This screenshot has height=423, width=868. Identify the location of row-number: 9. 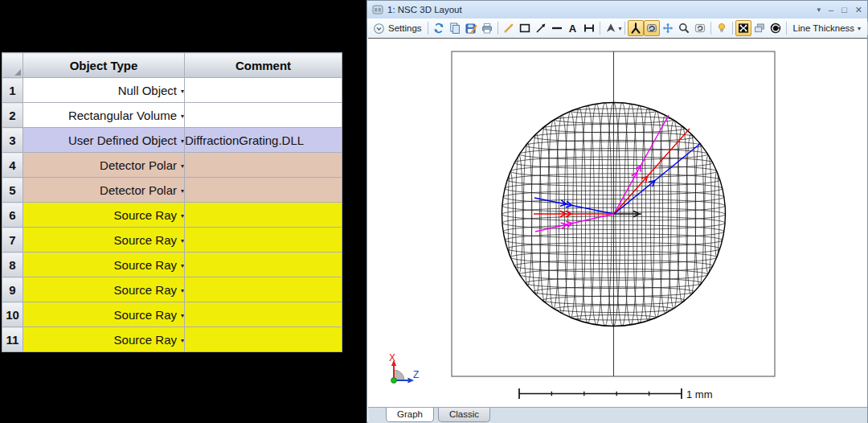
(13, 290).